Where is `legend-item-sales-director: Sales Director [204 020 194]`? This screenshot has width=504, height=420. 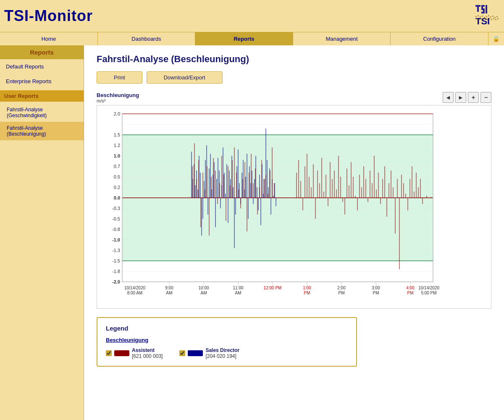 legend-item-sales-director: Sales Director [204 020 194] is located at coordinates (209, 353).